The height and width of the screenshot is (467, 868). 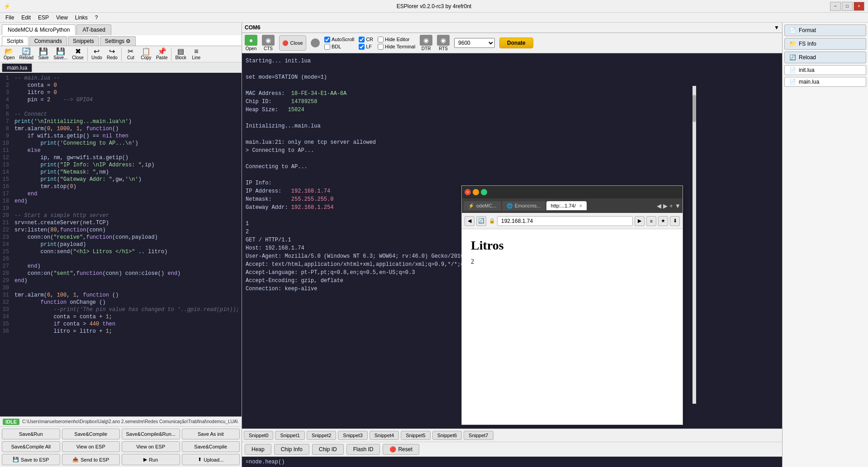 What do you see at coordinates (211, 434) in the screenshot?
I see `save-as-init-button: Save As init` at bounding box center [211, 434].